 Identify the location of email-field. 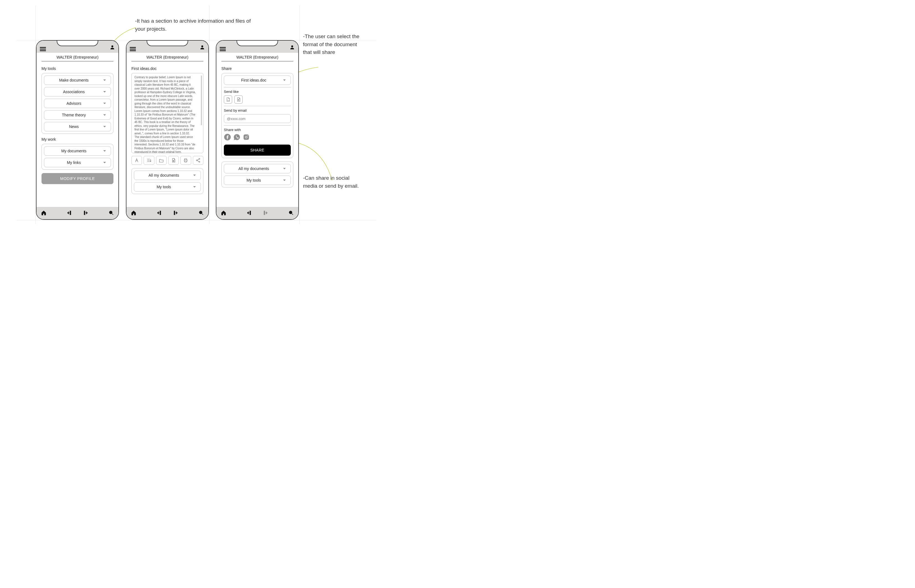
(257, 118).